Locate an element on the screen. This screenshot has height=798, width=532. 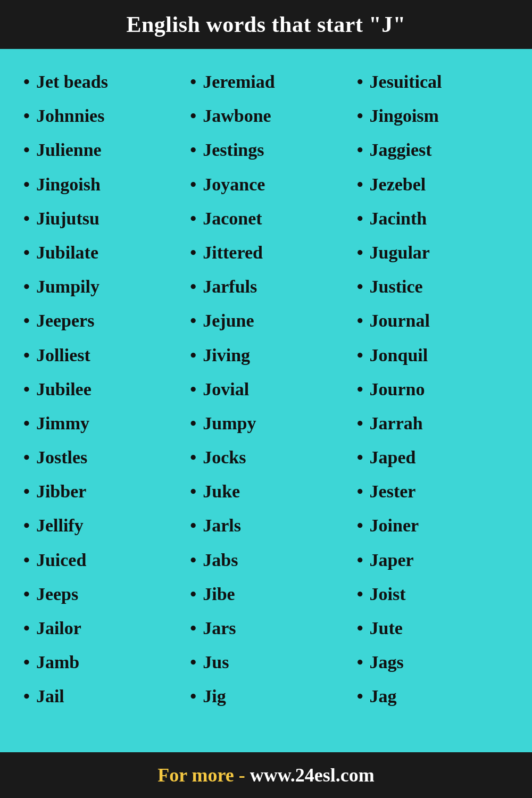
word-text: Jabs is located at coordinates (220, 560).